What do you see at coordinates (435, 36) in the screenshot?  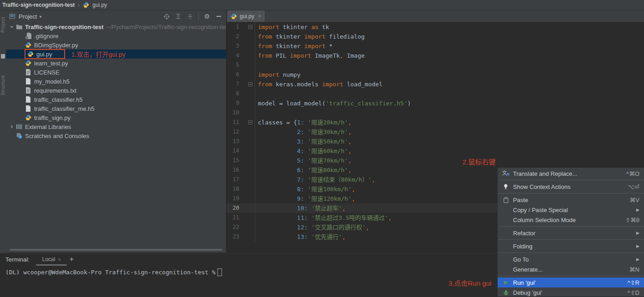 I see `code-line-2: 2from tkinter import filedialog` at bounding box center [435, 36].